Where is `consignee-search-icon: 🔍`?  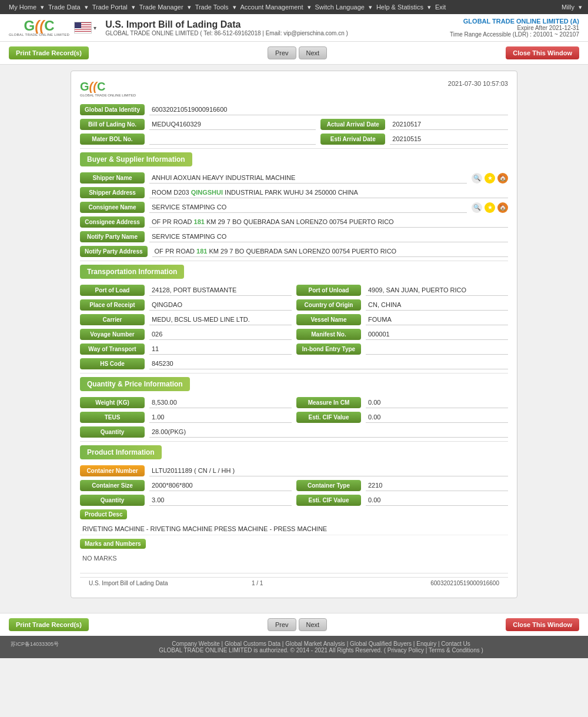 consignee-search-icon: 🔍 is located at coordinates (477, 208).